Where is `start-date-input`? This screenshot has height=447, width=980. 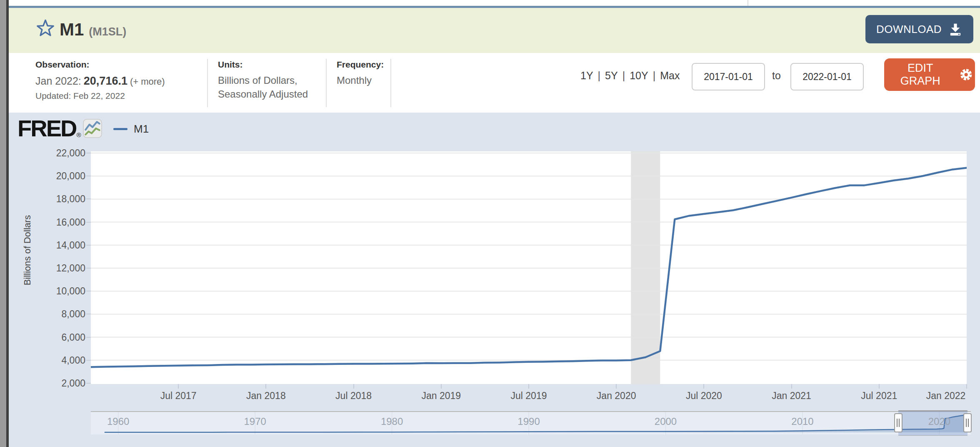
start-date-input is located at coordinates (728, 77).